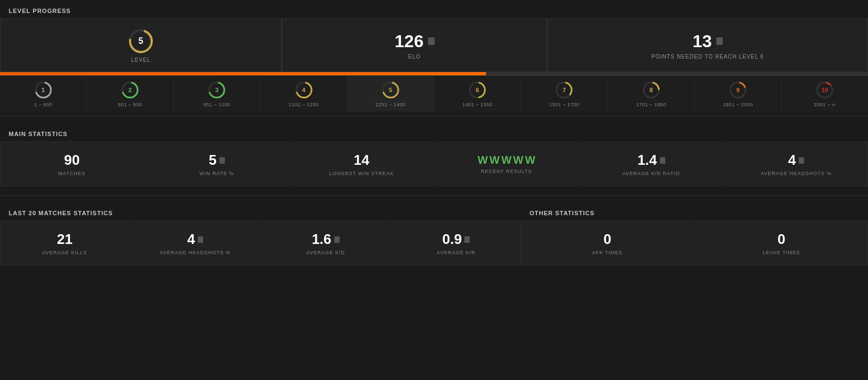 This screenshot has width=868, height=380. What do you see at coordinates (326, 243) in the screenshot?
I see `bottom-card-avg-kd: 1.6 AVERAGE K/D` at bounding box center [326, 243].